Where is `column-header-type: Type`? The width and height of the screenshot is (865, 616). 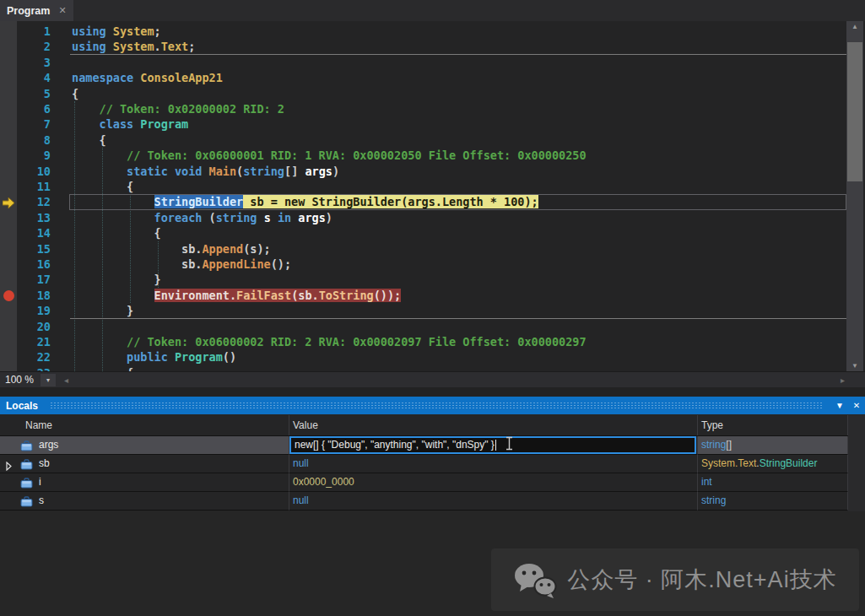 column-header-type: Type is located at coordinates (773, 425).